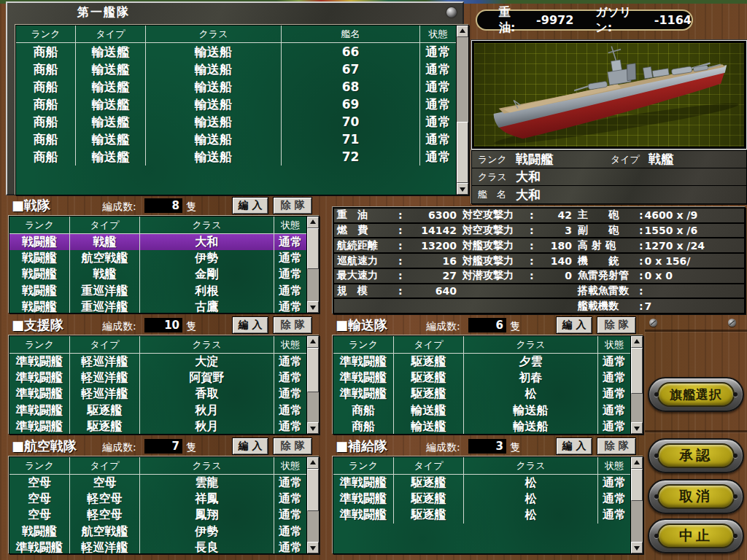 This screenshot has height=560, width=747. What do you see at coordinates (452, 12) in the screenshot?
I see `panel-orb-button` at bounding box center [452, 12].